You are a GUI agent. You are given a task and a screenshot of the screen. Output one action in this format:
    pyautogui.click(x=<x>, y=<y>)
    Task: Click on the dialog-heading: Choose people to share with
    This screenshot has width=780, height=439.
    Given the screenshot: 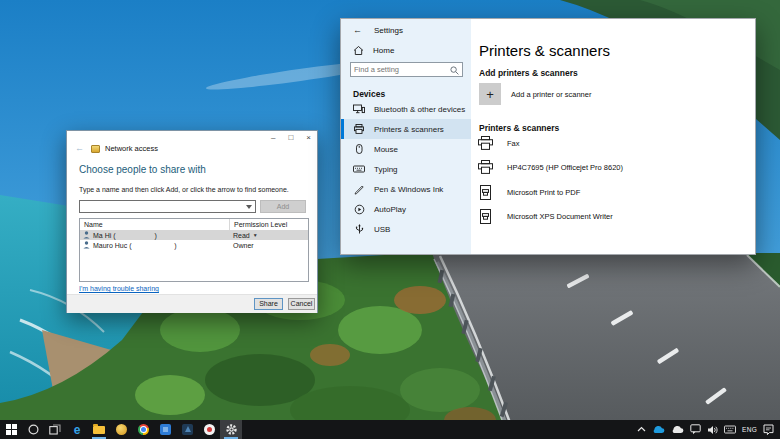 What is the action you would take?
    pyautogui.click(x=142, y=170)
    